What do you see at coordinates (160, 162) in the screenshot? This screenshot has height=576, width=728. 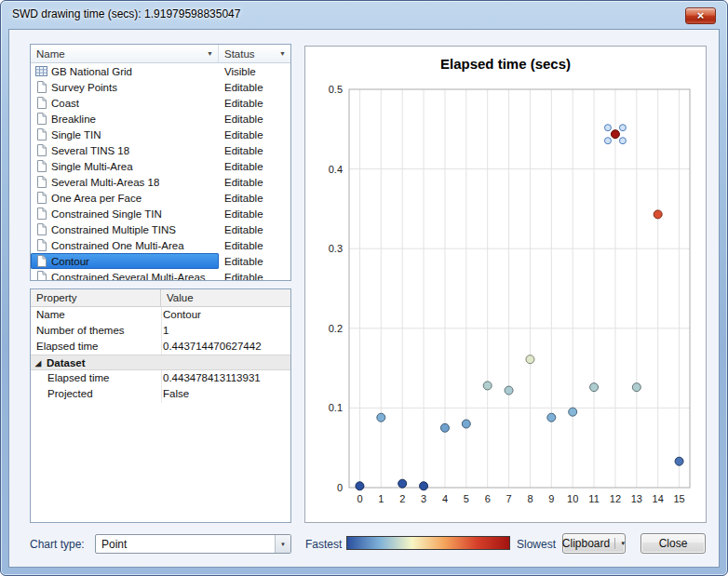 I see `layer-list: Name ▼ Status ▼ GB National Grid Vis` at bounding box center [160, 162].